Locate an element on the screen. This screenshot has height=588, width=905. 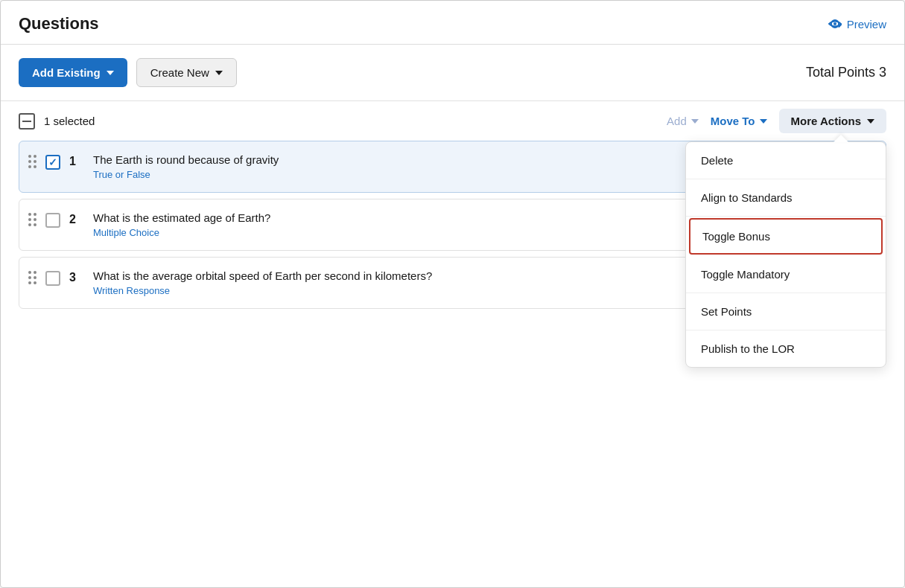
dropdown-item-toggle-bonus: Toggle Bonus is located at coordinates (786, 237).